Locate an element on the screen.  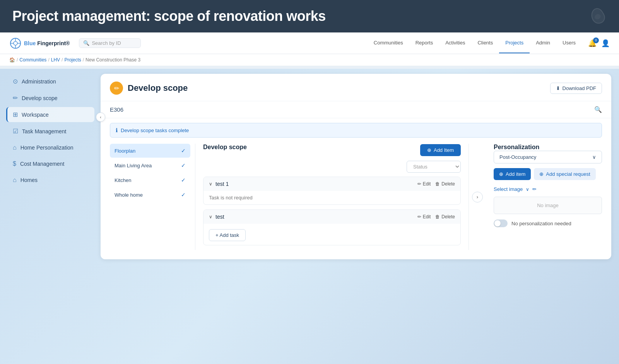
workspace-icon: ⊞ is located at coordinates (15, 114).